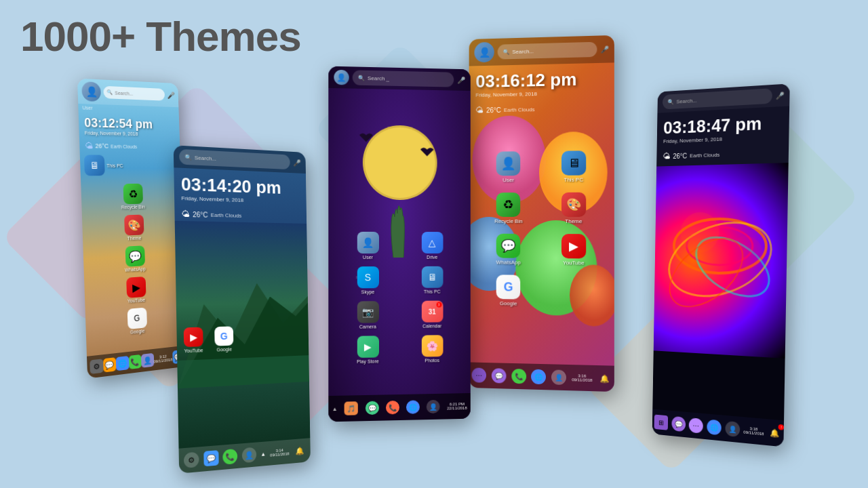 The width and height of the screenshot is (868, 488). I want to click on phone4-weather: 🌤 26°C Earth Clouds, so click(542, 109).